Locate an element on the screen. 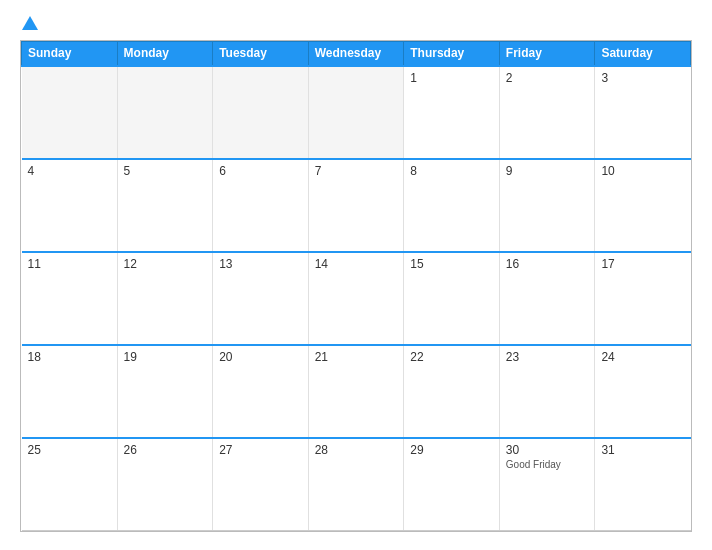  day-number: 23 is located at coordinates (548, 357).